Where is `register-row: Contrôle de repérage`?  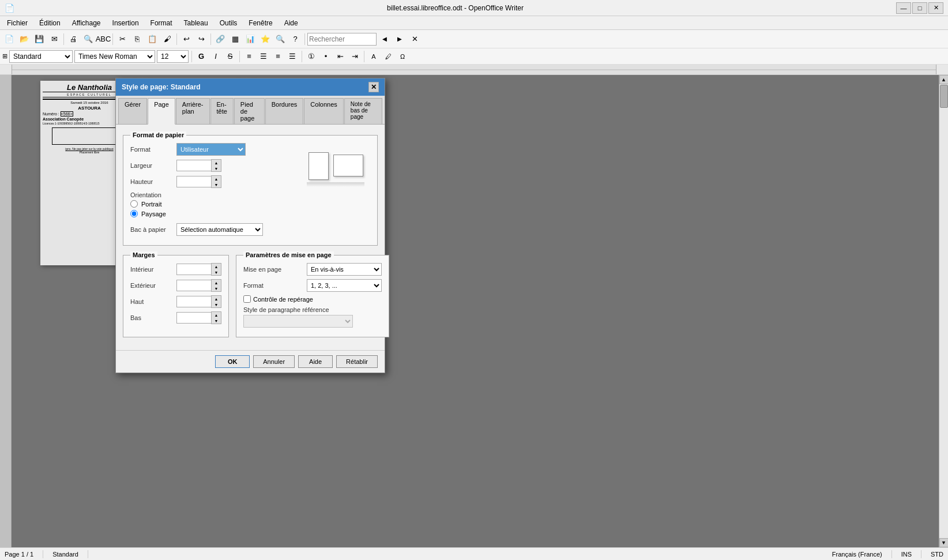
register-row: Contrôle de repérage is located at coordinates (313, 299).